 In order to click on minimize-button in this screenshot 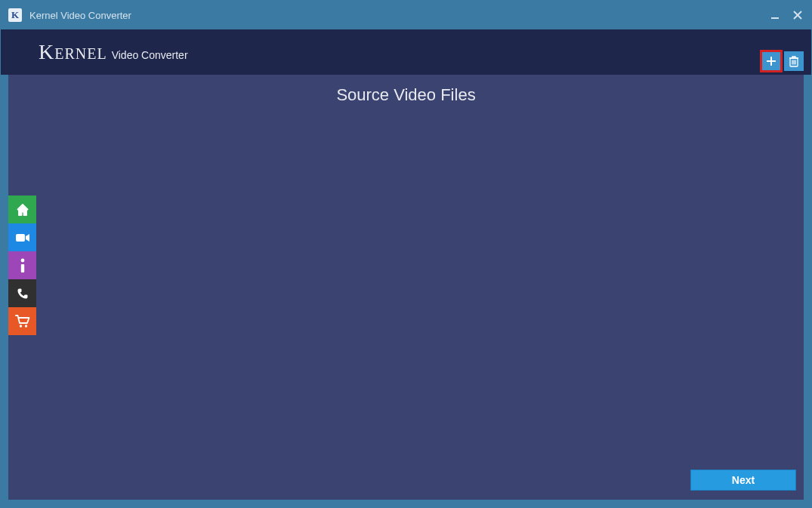, I will do `click(775, 15)`.